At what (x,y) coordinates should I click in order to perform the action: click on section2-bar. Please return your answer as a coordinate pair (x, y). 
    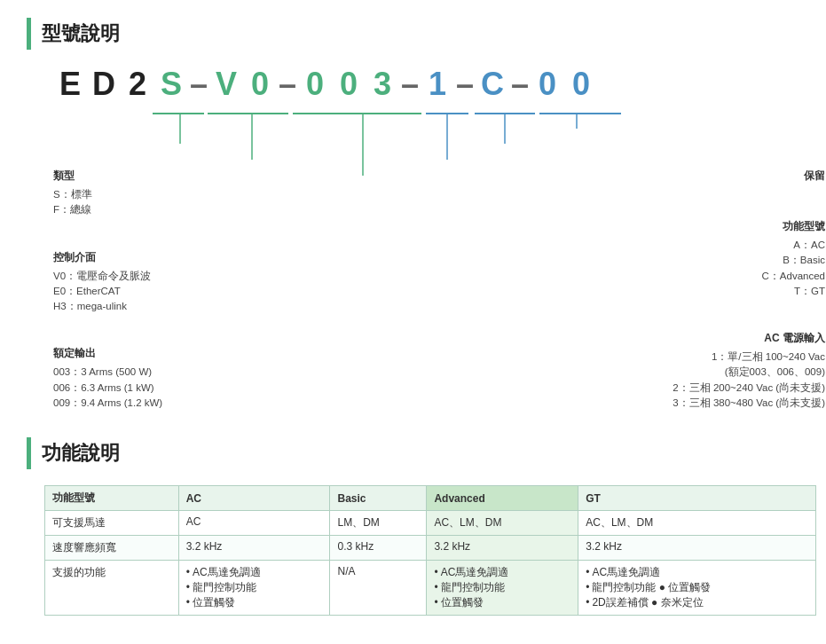
    Looking at the image, I should click on (28, 453).